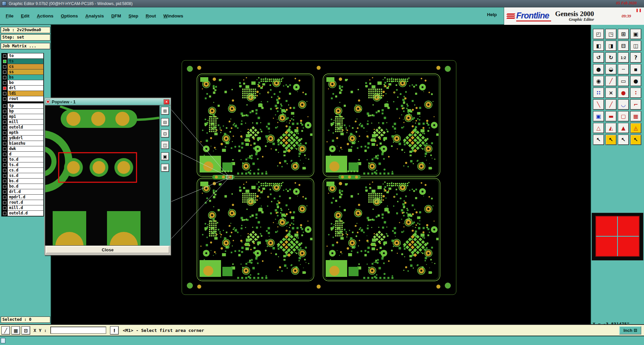 This screenshot has height=345, width=644. I want to click on empty-square-icon: ▢, so click(623, 116).